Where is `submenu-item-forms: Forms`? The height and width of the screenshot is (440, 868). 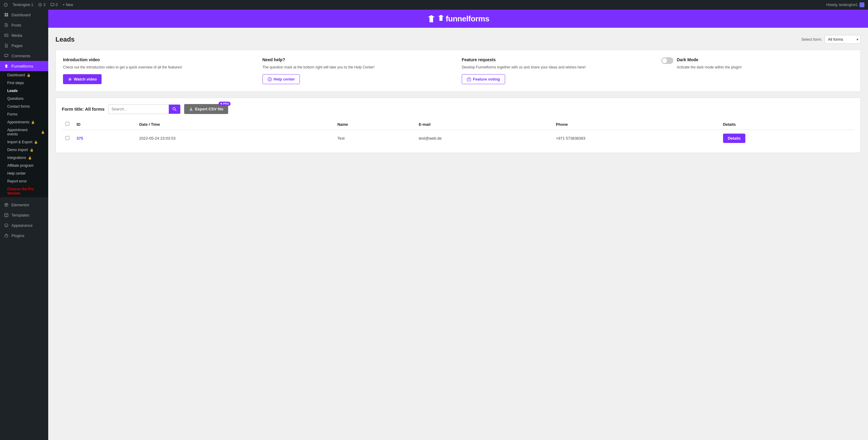
submenu-item-forms: Forms is located at coordinates (24, 114).